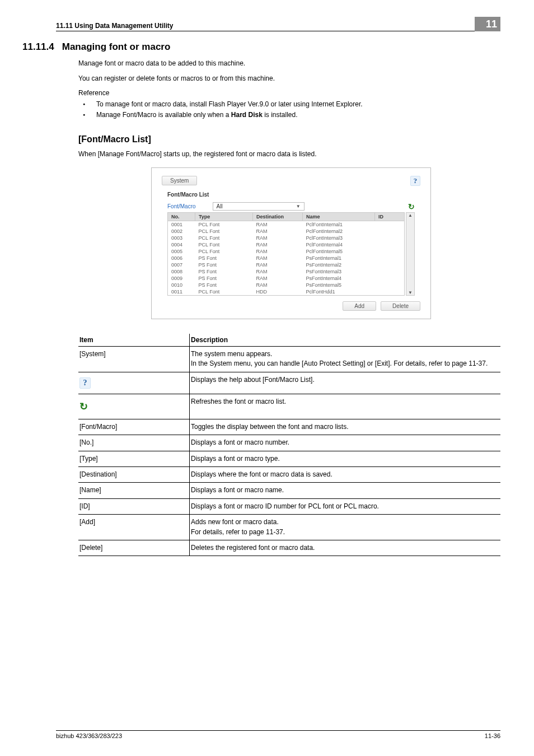 This screenshot has width=534, height=756. What do you see at coordinates (181, 216) in the screenshot?
I see `col-no: No.` at bounding box center [181, 216].